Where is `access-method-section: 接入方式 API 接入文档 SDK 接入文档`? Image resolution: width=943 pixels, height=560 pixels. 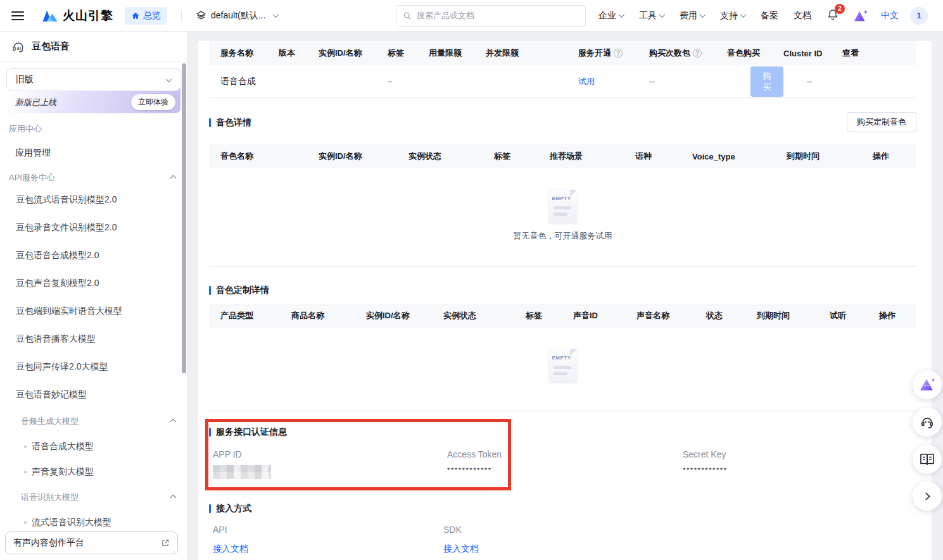
access-method-section: 接入方式 API 接入文档 SDK 接入文档 is located at coordinates (562, 530).